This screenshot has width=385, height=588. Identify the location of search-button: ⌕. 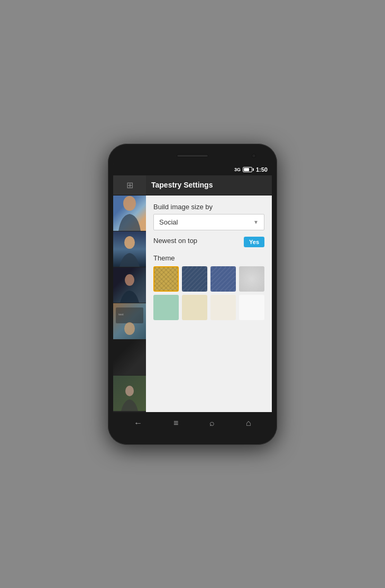
(212, 423).